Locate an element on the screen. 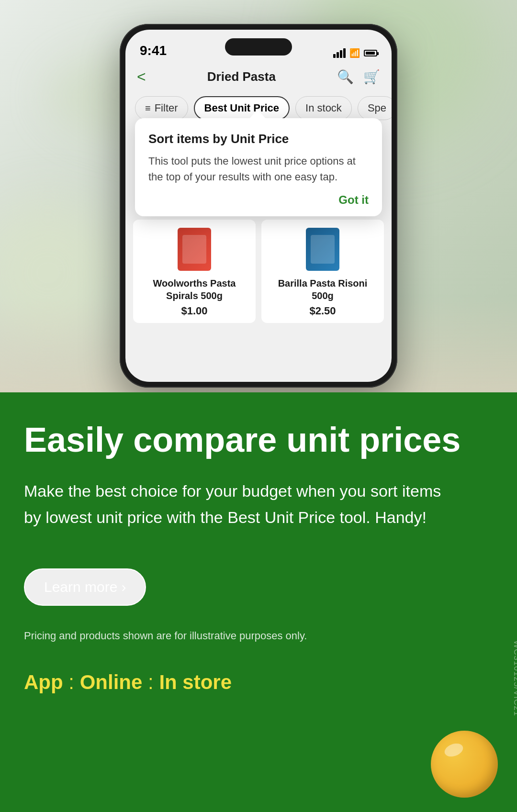  tagline-online: Online is located at coordinates (111, 682).